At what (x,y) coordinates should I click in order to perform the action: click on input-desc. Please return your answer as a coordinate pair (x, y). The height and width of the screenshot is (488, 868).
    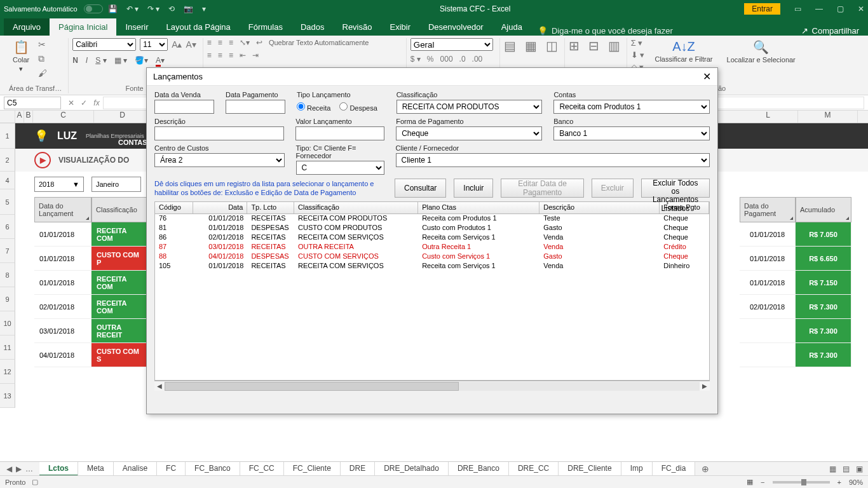
    Looking at the image, I should click on (219, 133).